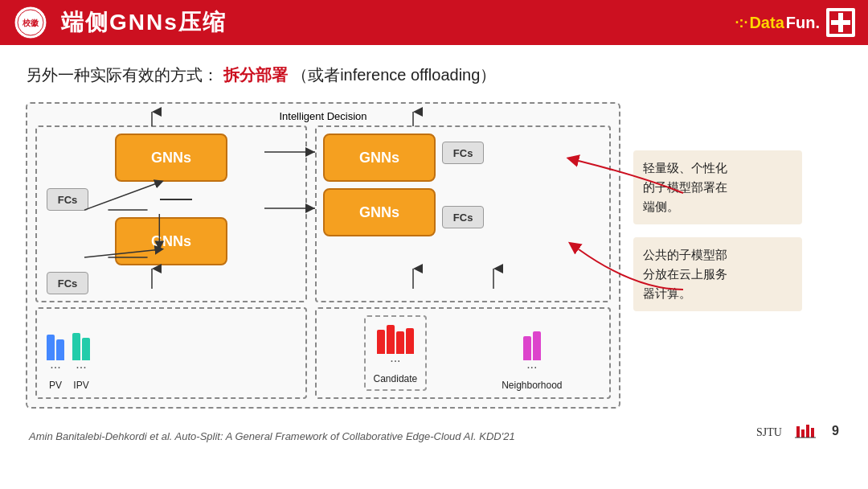 This screenshot has height=489, width=868. What do you see at coordinates (836, 431) in the screenshot?
I see `page-number: 9` at bounding box center [836, 431].